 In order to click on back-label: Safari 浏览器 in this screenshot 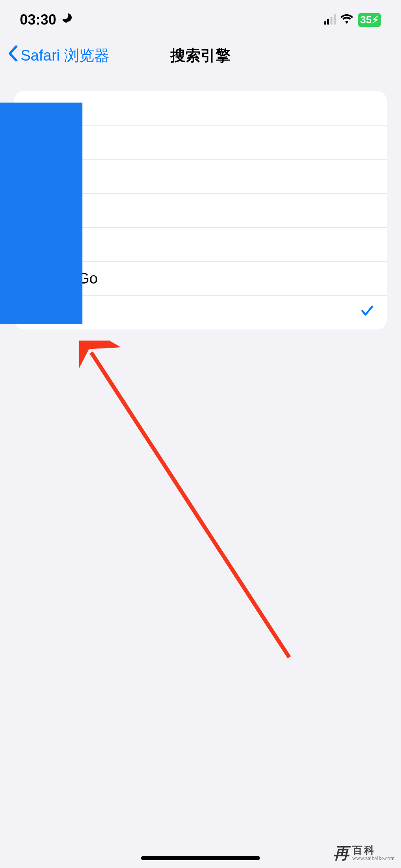, I will do `click(65, 55)`.